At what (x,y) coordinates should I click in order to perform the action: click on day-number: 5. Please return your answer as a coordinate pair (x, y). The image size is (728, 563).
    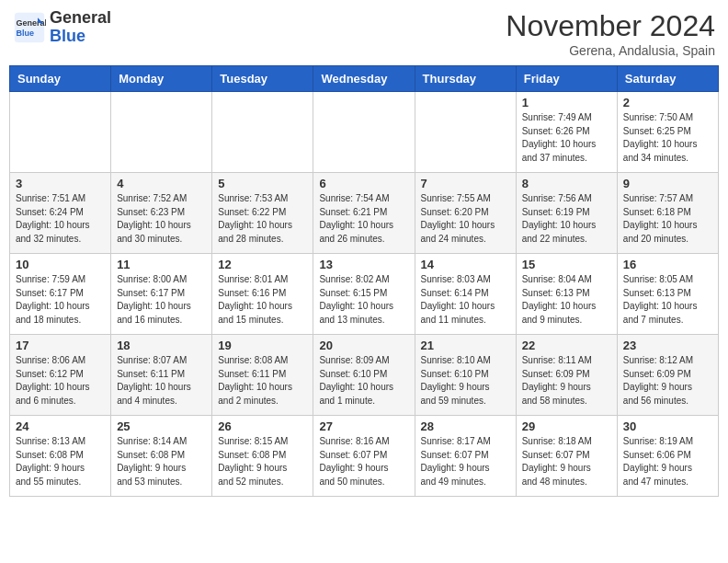
    Looking at the image, I should click on (263, 184).